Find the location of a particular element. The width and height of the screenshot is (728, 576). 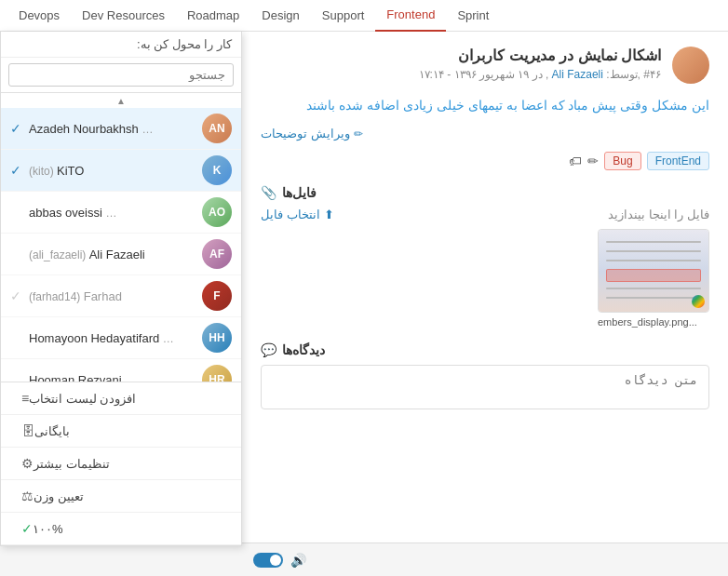

user-name: abbas oveissi … is located at coordinates (112, 212).